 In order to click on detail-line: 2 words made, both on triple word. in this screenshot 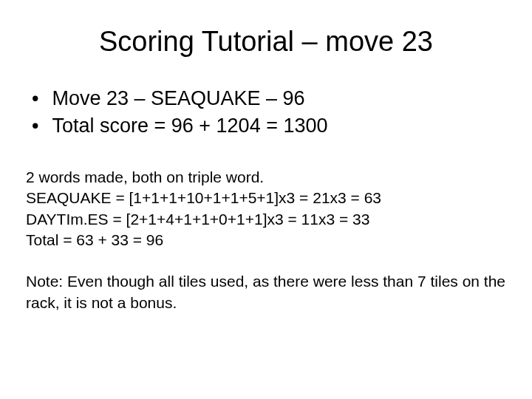, I will do `click(267, 177)`.